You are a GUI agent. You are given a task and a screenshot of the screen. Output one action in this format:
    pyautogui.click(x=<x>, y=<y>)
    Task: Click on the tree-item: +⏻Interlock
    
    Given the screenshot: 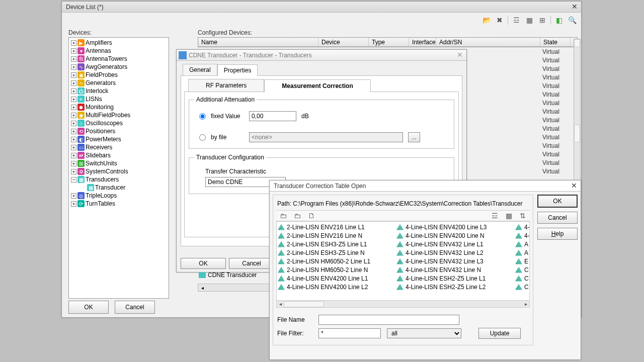 What is the action you would take?
    pyautogui.click(x=119, y=91)
    